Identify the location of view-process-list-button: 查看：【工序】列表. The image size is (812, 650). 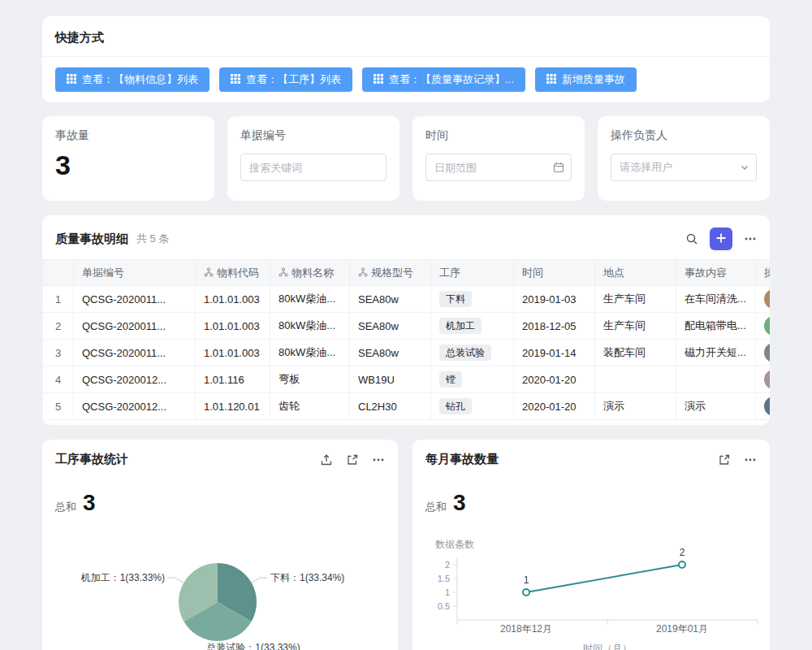
(286, 80).